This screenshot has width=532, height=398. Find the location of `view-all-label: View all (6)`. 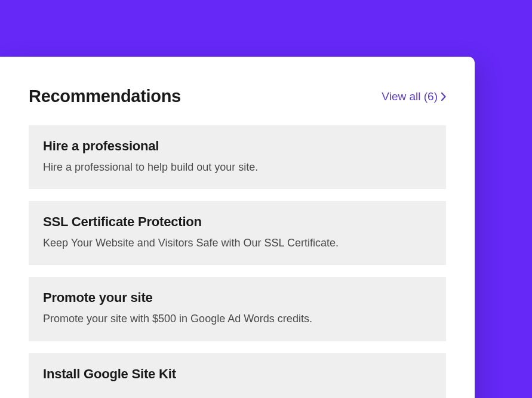

view-all-label: View all (6) is located at coordinates (410, 97).